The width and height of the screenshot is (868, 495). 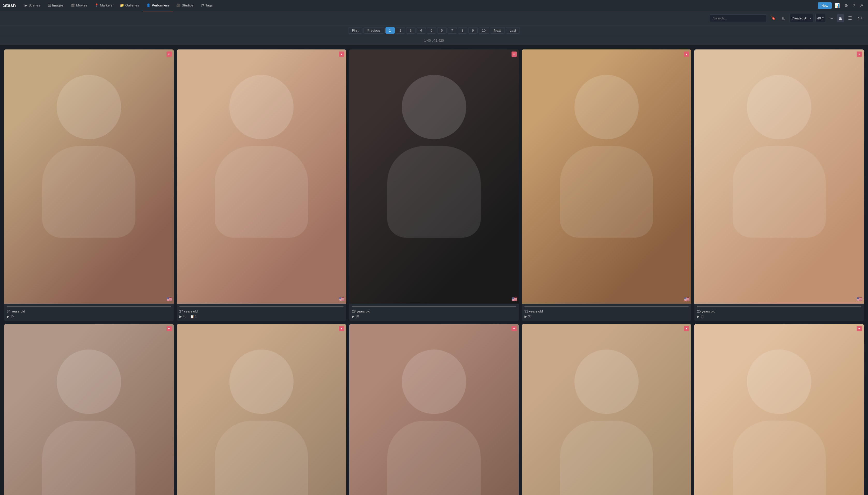 What do you see at coordinates (434, 40) in the screenshot?
I see `results-text: 1-40 of 1,420` at bounding box center [434, 40].